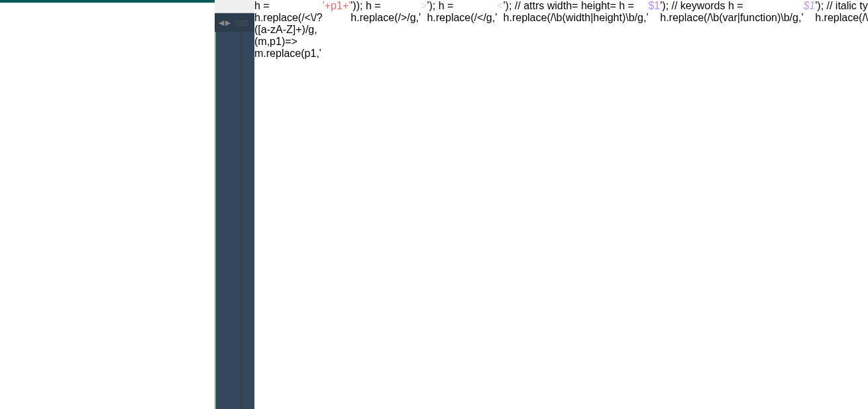  What do you see at coordinates (235, 23) in the screenshot?
I see `tab-bar: ◀ ▶ ▯▯▯▯` at bounding box center [235, 23].